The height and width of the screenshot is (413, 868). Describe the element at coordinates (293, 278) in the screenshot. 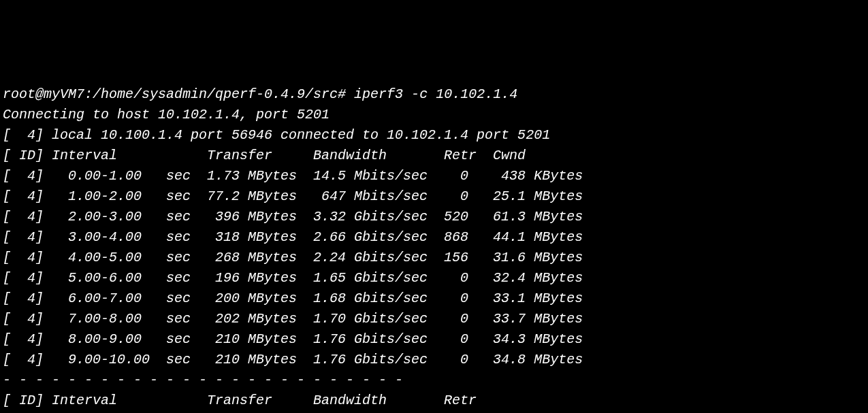

I see `data-row: [ 4] 5.00-6.00 sec 196 MBytes 1.65 Gbits…` at that location.